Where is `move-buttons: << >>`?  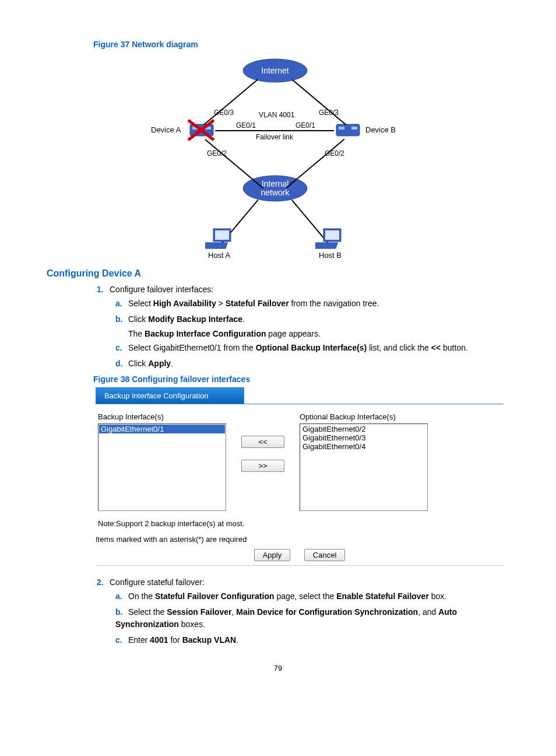
move-buttons: << >> is located at coordinates (263, 454).